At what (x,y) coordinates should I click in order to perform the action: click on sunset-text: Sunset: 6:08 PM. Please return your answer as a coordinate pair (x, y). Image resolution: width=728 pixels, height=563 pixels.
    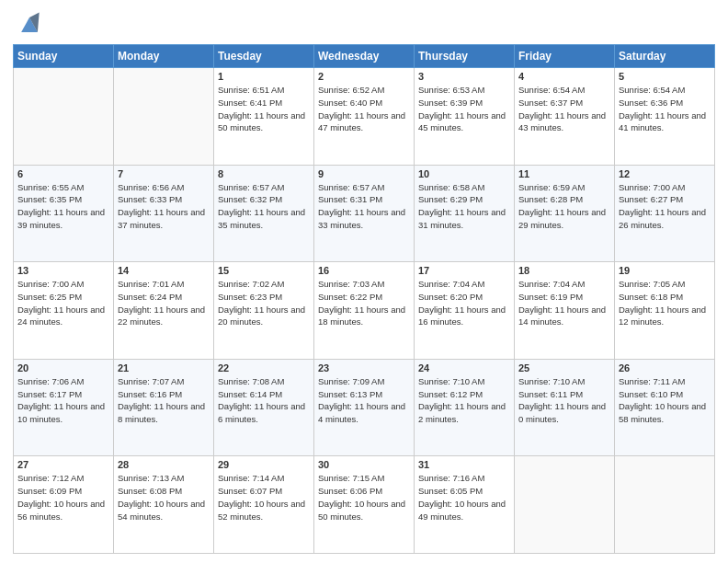
    Looking at the image, I should click on (150, 491).